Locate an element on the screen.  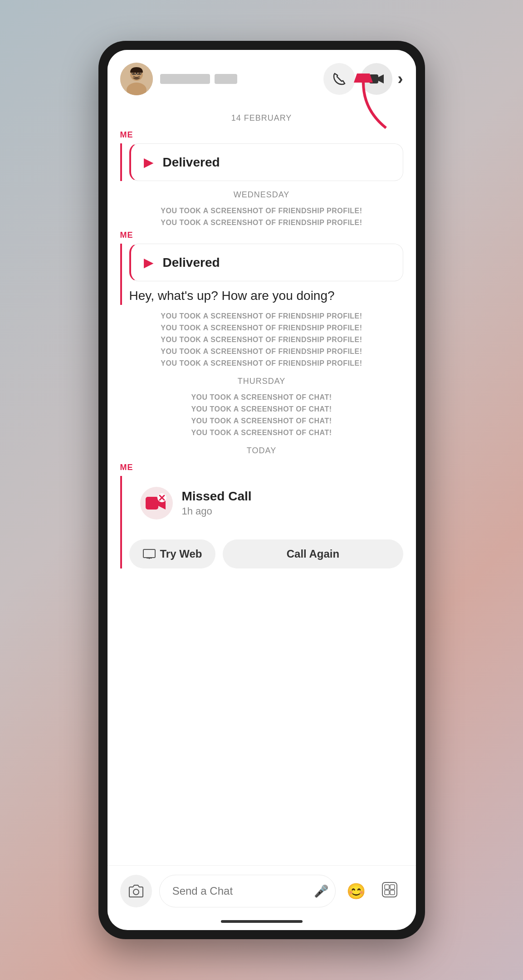
me-label-1: ME is located at coordinates (262, 135).